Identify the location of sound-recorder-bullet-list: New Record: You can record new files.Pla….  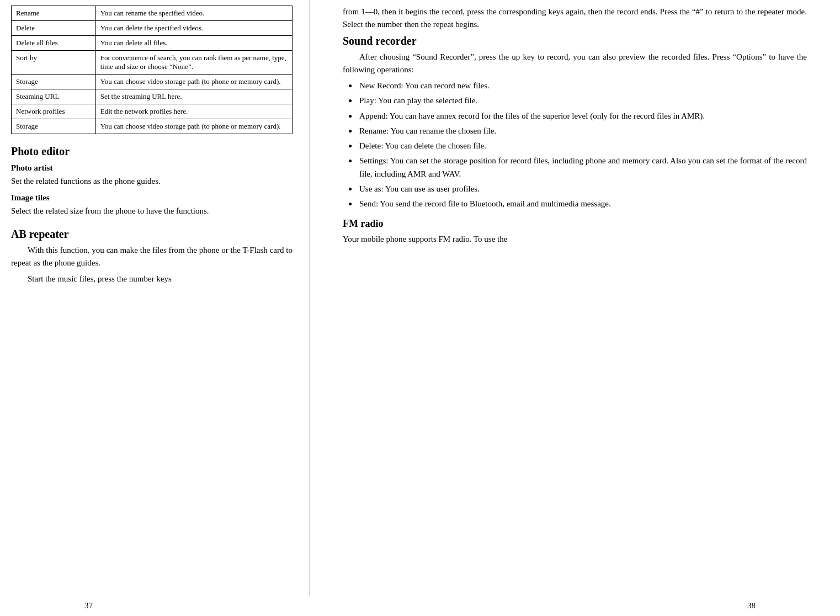
(577, 145).